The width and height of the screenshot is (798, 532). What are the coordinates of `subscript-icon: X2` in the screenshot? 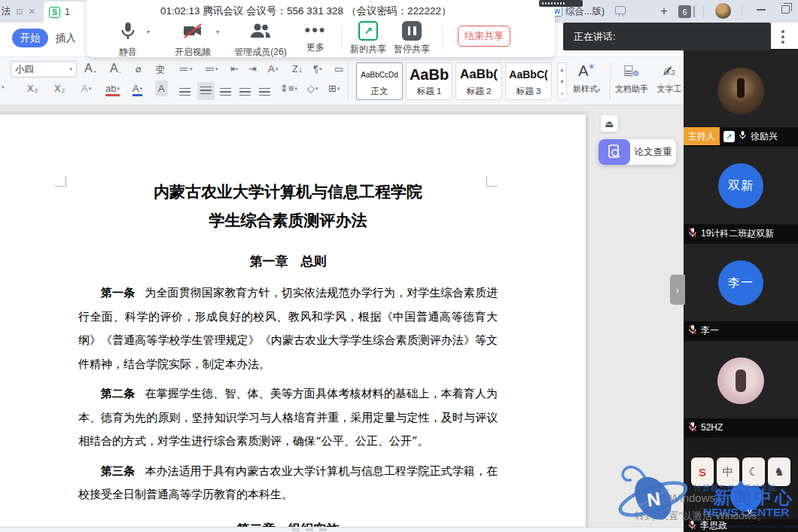 It's located at (59, 89).